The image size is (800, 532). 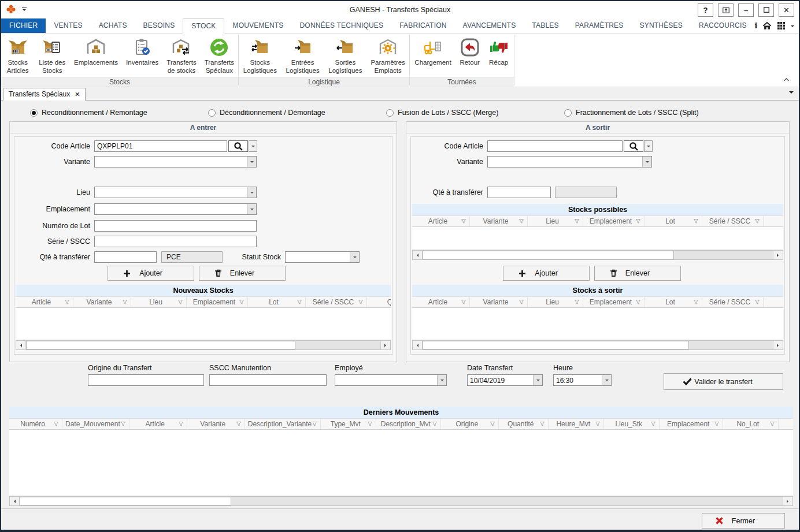 What do you see at coordinates (705, 10) in the screenshot?
I see `help-button: ?` at bounding box center [705, 10].